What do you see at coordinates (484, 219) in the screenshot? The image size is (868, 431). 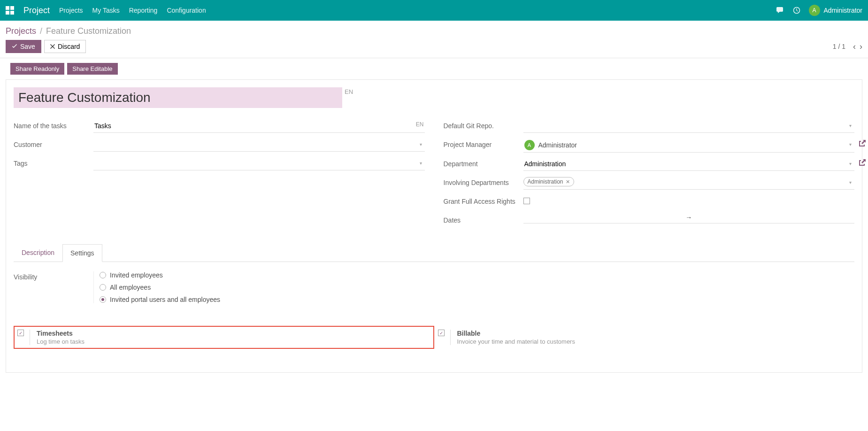 I see `label-dates: Dates` at bounding box center [484, 219].